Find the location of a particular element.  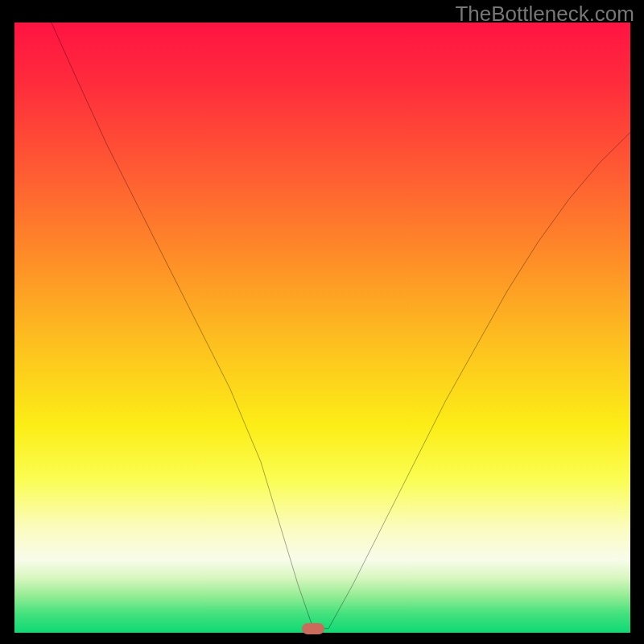

watermark-text: TheBottleneck.com is located at coordinates (544, 14).